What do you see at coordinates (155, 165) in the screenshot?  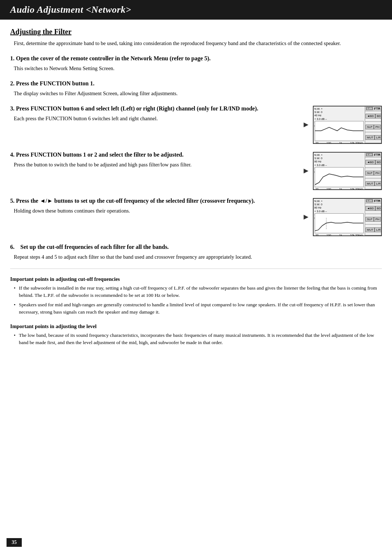 I see `step-4-body: Press the button to switch the band to b…` at bounding box center [155, 165].